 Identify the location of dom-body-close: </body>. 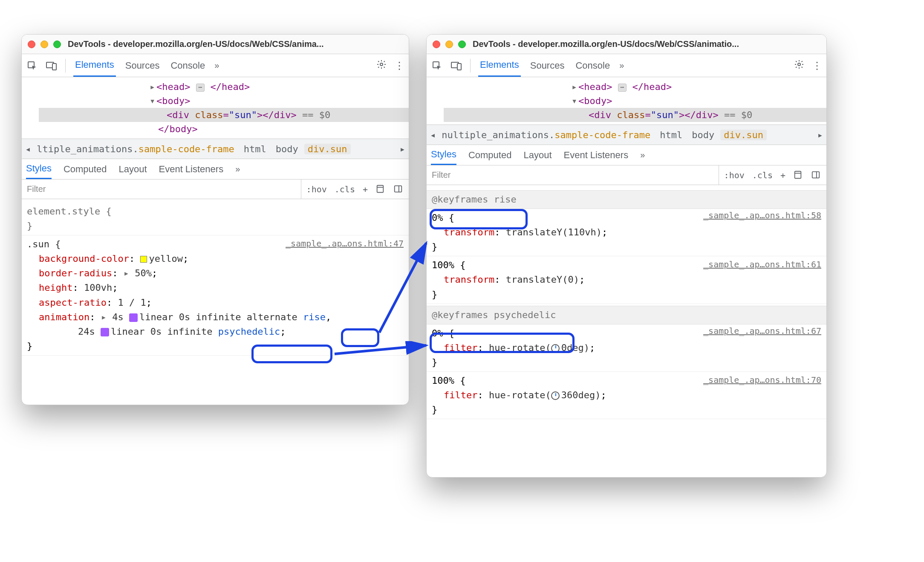
(178, 129).